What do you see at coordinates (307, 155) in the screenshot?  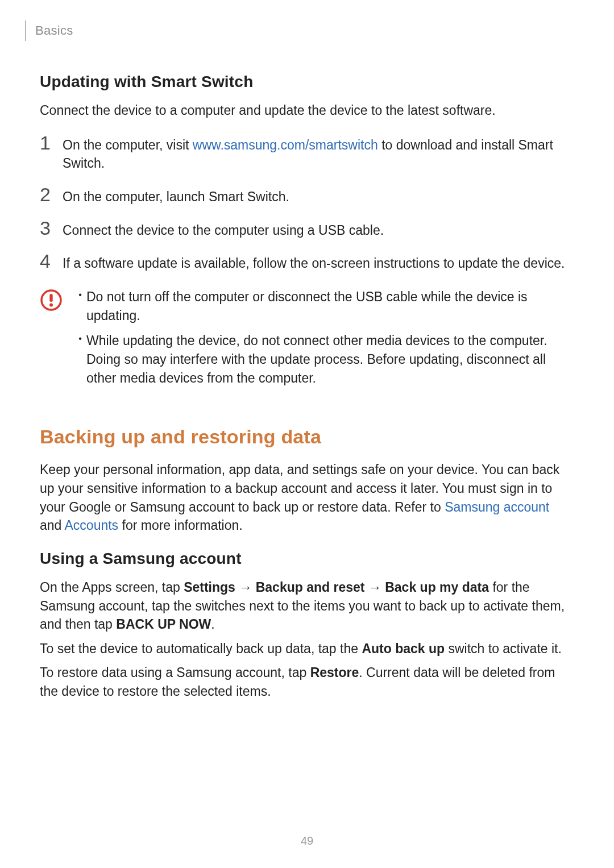 I see `step-item: 1 On the computer, visit www.samsung.com…` at bounding box center [307, 155].